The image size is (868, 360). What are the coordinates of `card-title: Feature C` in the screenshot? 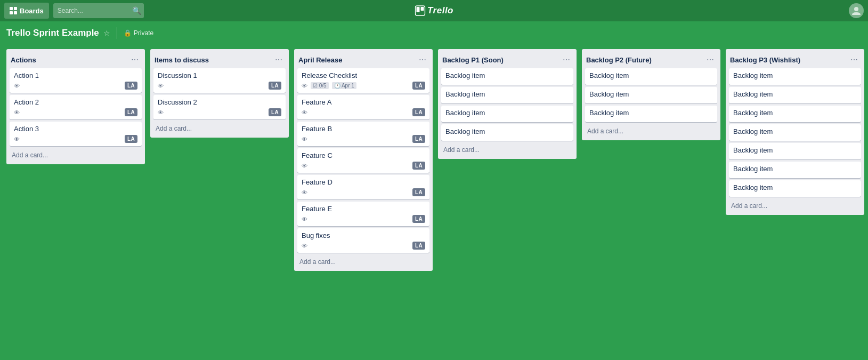 It's located at (363, 156).